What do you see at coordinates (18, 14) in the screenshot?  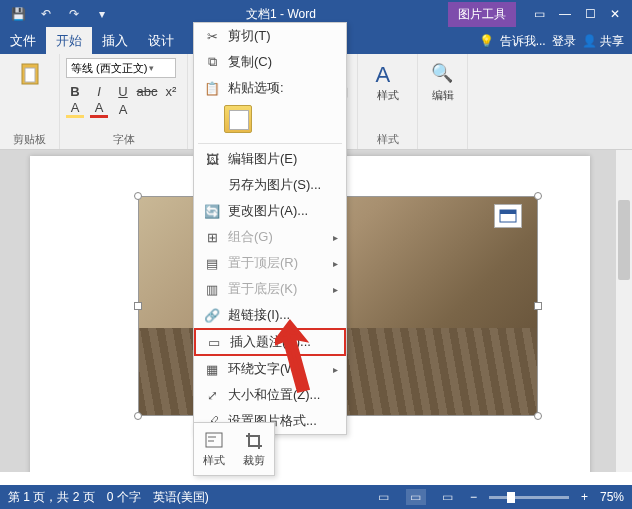 I see `save-icon: 💾` at bounding box center [18, 14].